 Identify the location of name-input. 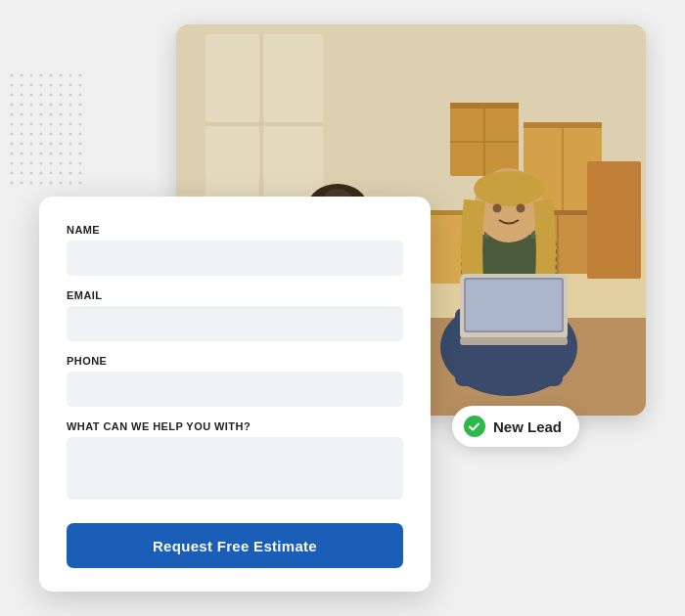
(235, 258).